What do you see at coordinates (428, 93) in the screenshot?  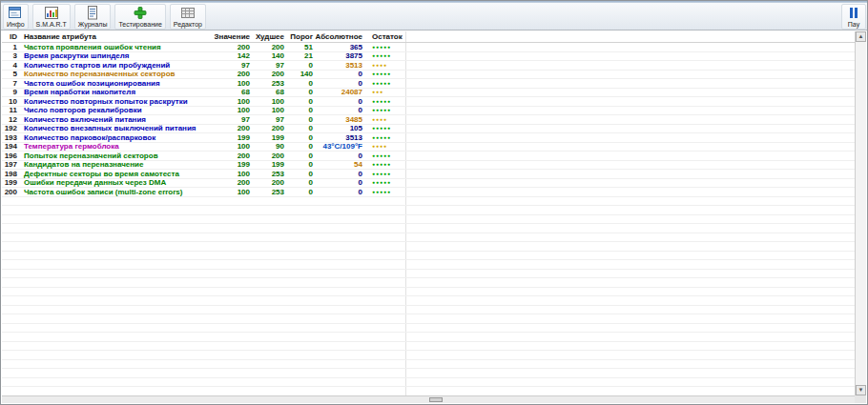 I see `smart-attribute-row: 9Время наработки накопителя6868024087●●●` at bounding box center [428, 93].